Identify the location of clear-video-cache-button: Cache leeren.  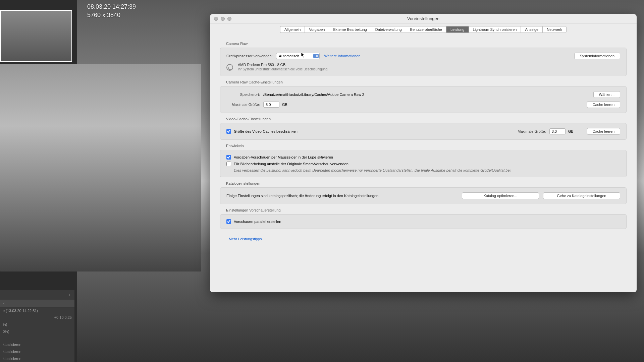
(604, 131).